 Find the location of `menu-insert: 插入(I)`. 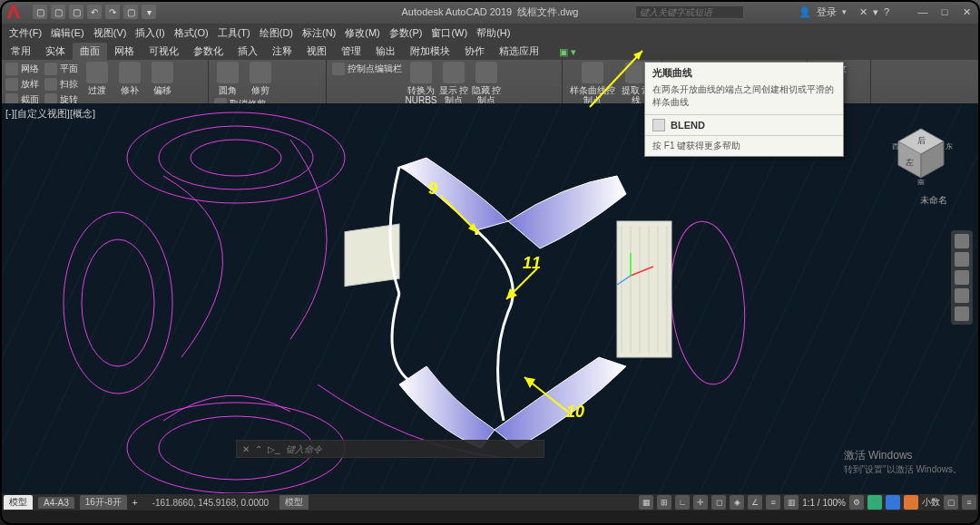

menu-insert: 插入(I) is located at coordinates (150, 33).